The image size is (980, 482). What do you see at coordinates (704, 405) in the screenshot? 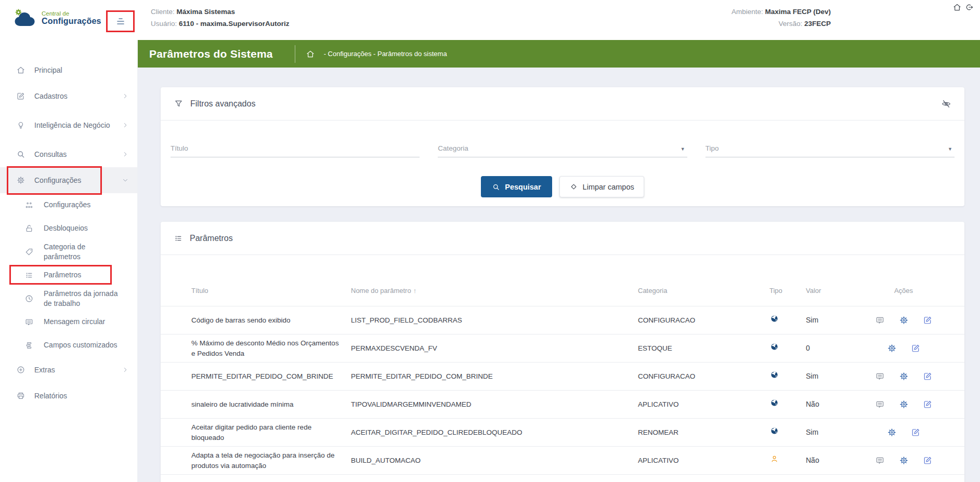
I see `cell-categoria: APLICATIVO` at bounding box center [704, 405].